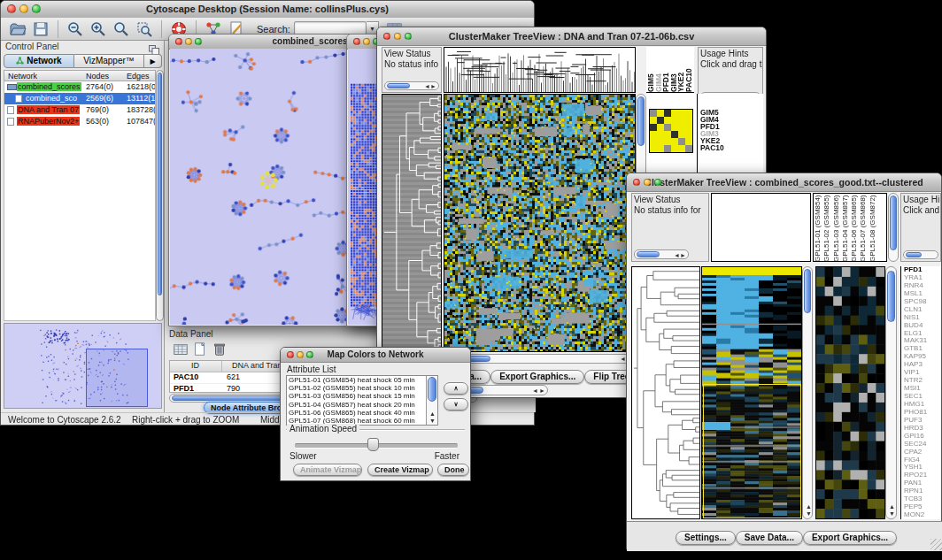  I want to click on table-view-icon, so click(181, 349).